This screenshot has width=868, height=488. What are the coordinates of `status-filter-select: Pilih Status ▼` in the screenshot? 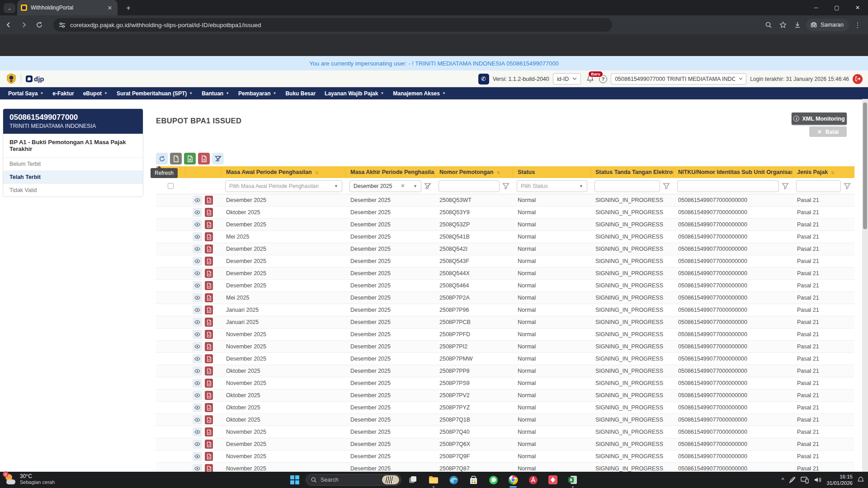 It's located at (552, 186).